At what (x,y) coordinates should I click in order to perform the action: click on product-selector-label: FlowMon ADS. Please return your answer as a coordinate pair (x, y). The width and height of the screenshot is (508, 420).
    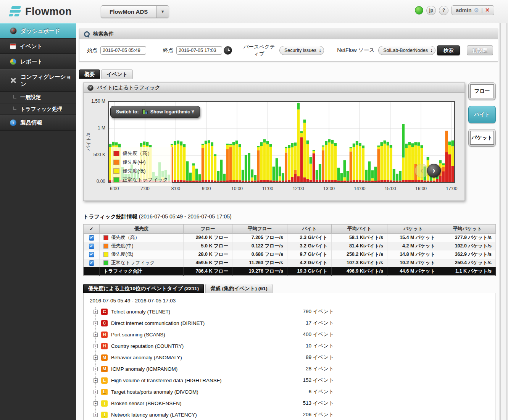
    Looking at the image, I should click on (129, 11).